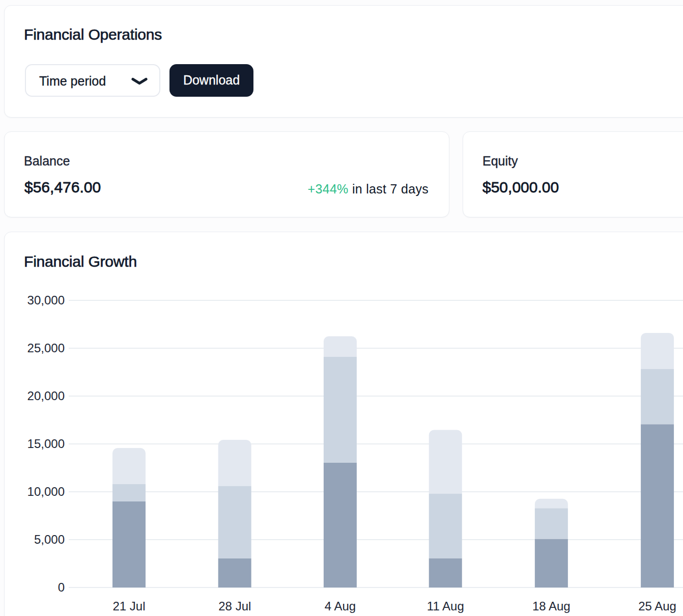 The height and width of the screenshot is (616, 683). What do you see at coordinates (46, 348) in the screenshot?
I see `svg-text: 25,000` at bounding box center [46, 348].